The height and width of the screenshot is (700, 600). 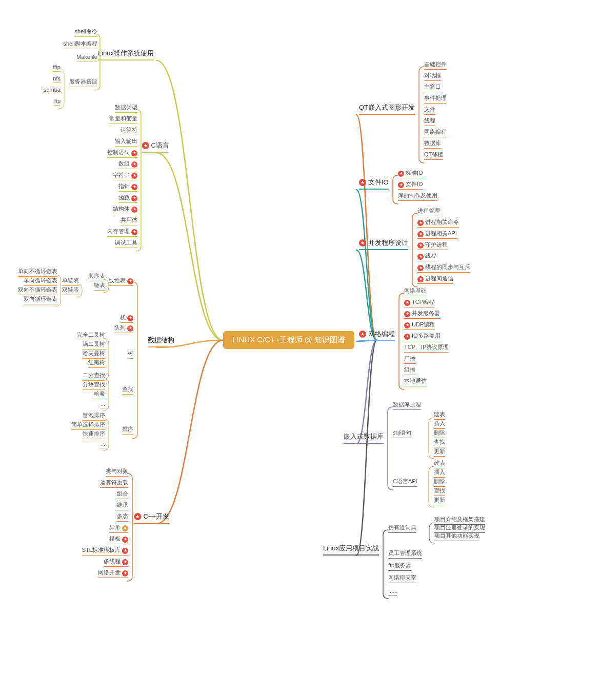 I want to click on leaf-调试工具: 调试工具, so click(x=126, y=243).